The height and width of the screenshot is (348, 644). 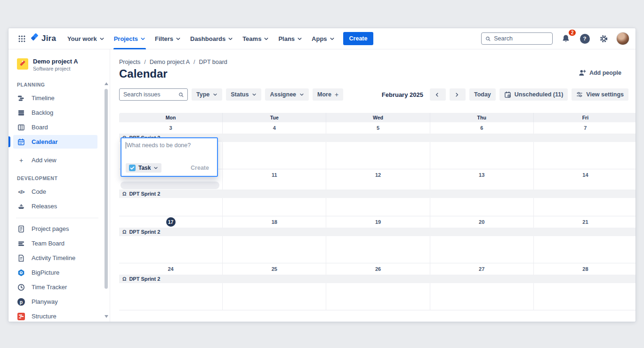 What do you see at coordinates (517, 39) in the screenshot?
I see `global-search` at bounding box center [517, 39].